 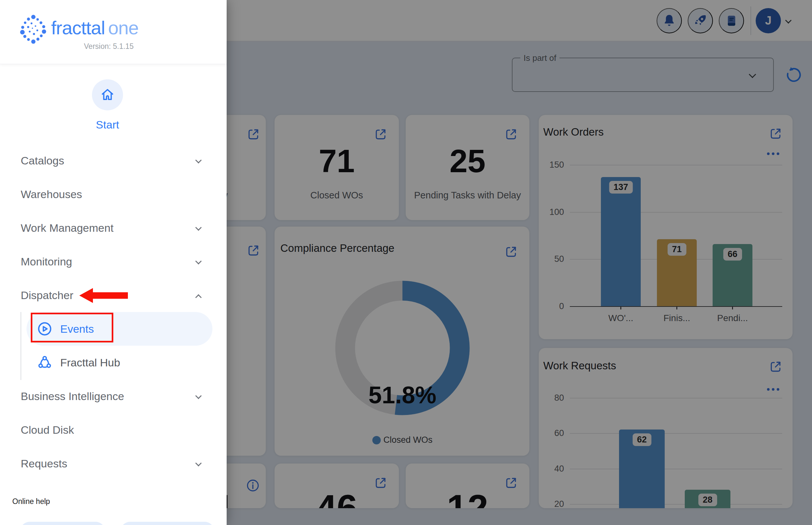 I want to click on chevron-up-icon, so click(x=198, y=297).